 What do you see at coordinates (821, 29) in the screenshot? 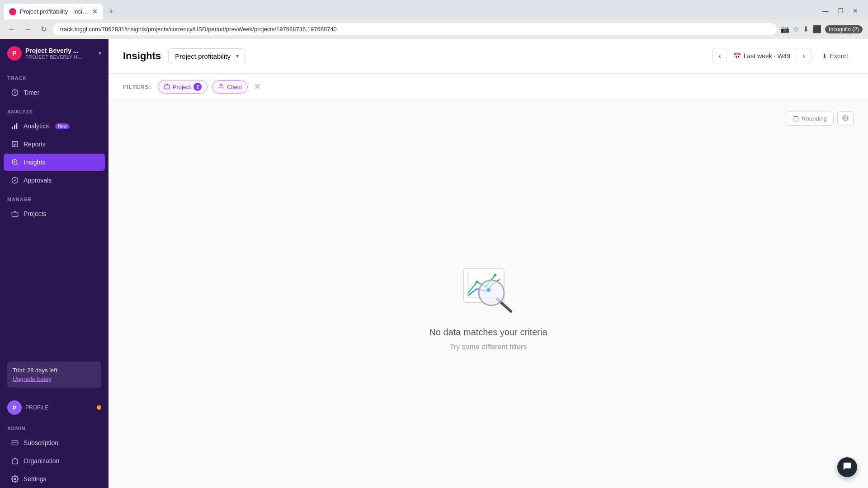
I see `browser-nav-icons: 📷 ☆ ⬇ ⬛ Incognito (2)` at bounding box center [821, 29].